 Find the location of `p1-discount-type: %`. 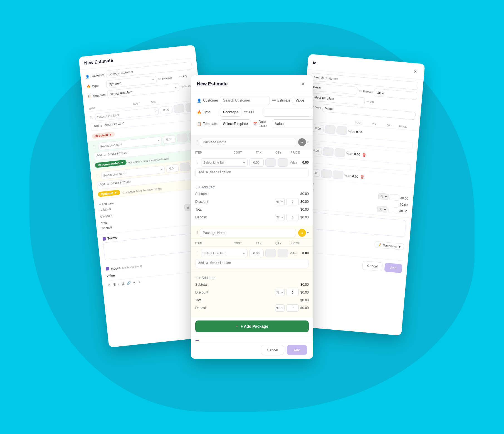

p1-discount-type: % is located at coordinates (280, 202).